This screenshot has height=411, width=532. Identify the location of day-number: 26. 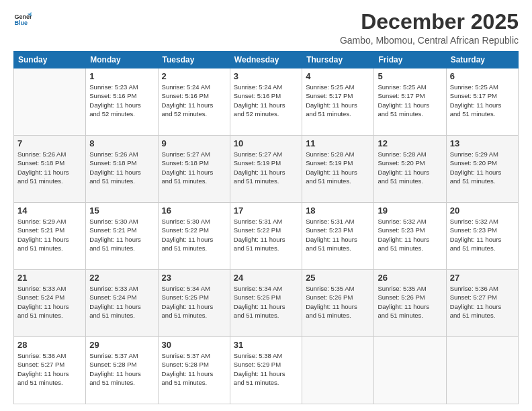
(410, 278).